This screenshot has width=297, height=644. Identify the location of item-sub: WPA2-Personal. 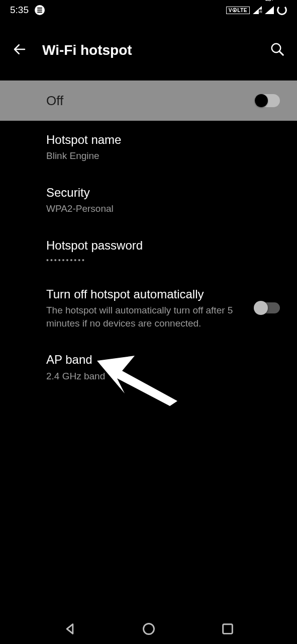
(163, 209).